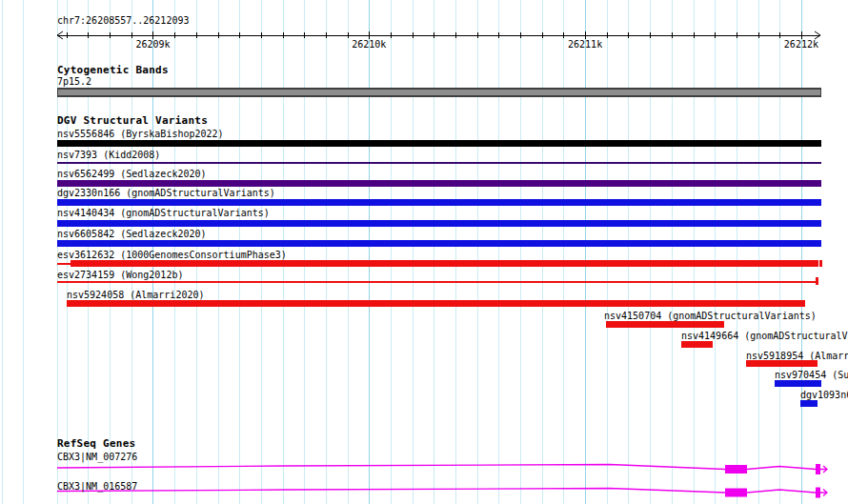 This screenshot has width=848, height=504. I want to click on ruler-tick-label: 26210k, so click(369, 44).